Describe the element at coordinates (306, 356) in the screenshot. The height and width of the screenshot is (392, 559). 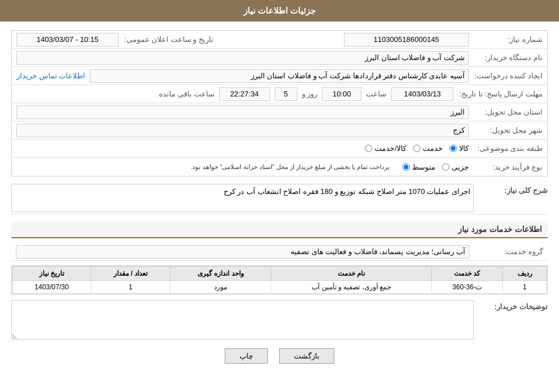
I see `back-button: بازگشت` at that location.